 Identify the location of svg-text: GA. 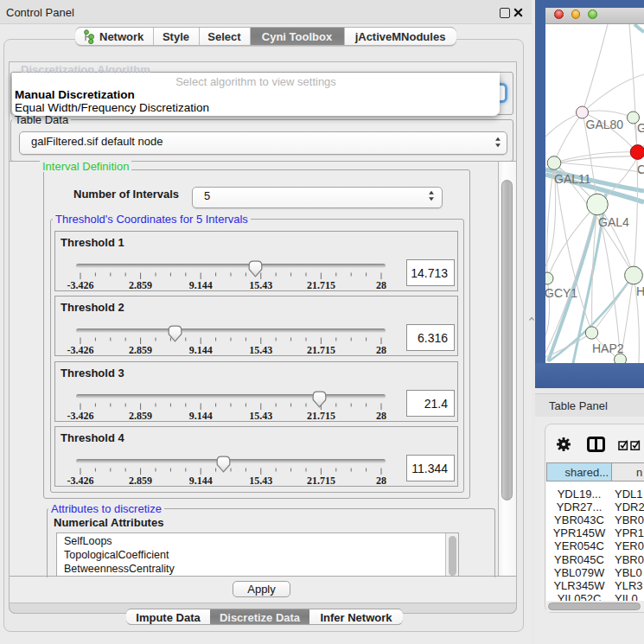
(641, 128).